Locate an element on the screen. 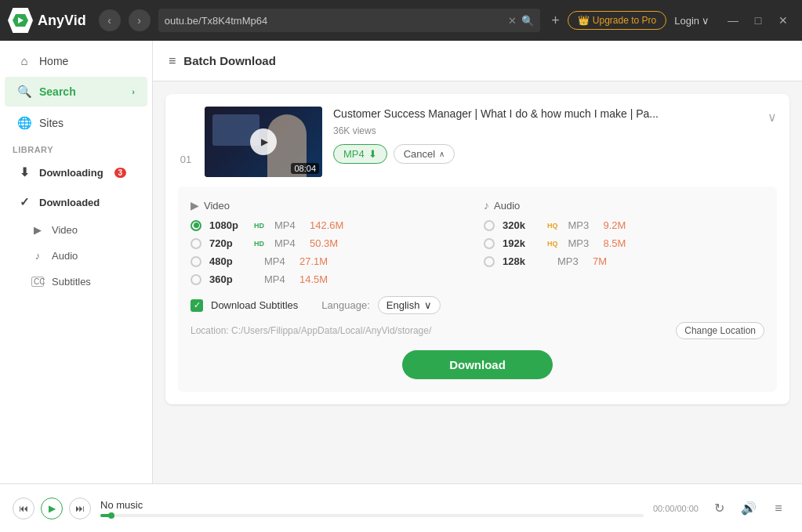 The height and width of the screenshot is (532, 802). close-button: ✕ is located at coordinates (783, 20).